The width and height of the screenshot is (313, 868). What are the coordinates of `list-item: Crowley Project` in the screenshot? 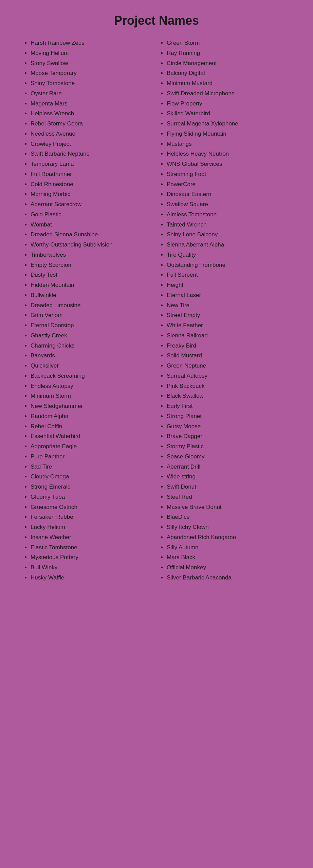 It's located at (92, 144).